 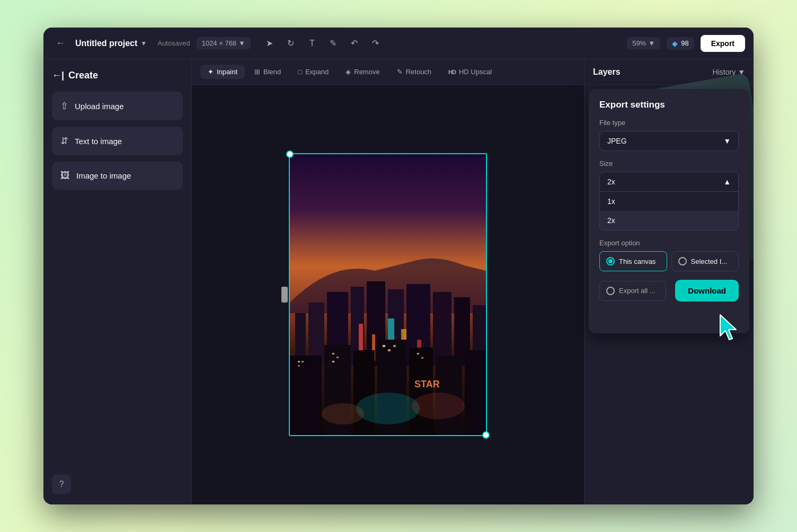 I want to click on top-toolbar: ✦ Inpaint ⊞ Blend □ Expand ◈ Remove ✎, so click(x=388, y=72).